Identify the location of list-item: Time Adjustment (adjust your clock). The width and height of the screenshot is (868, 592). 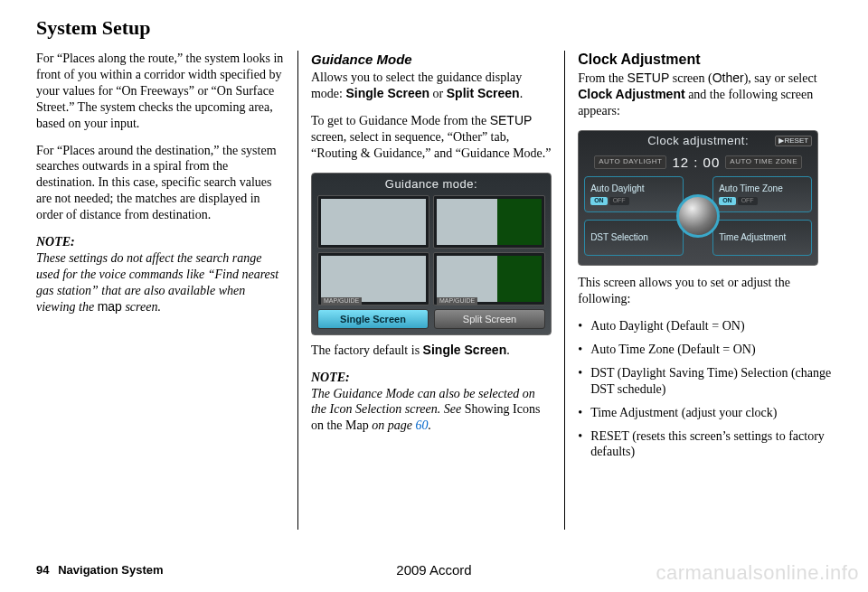
(705, 413).